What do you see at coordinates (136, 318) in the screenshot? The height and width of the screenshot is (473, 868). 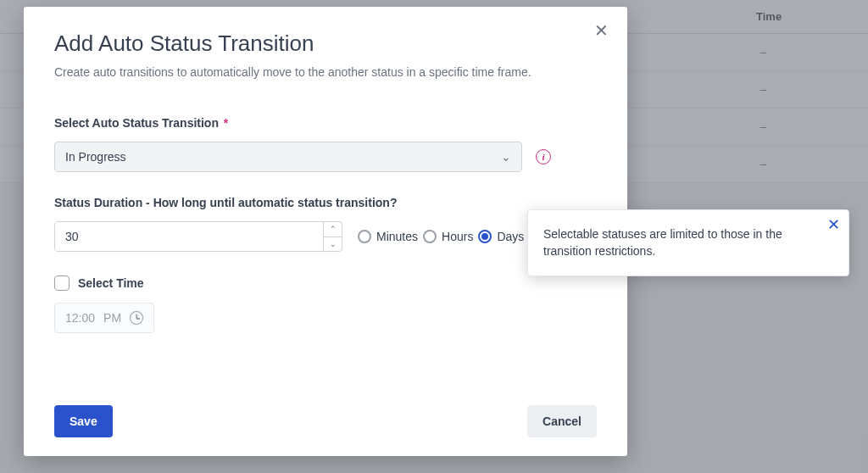 I see `clock-icon` at bounding box center [136, 318].